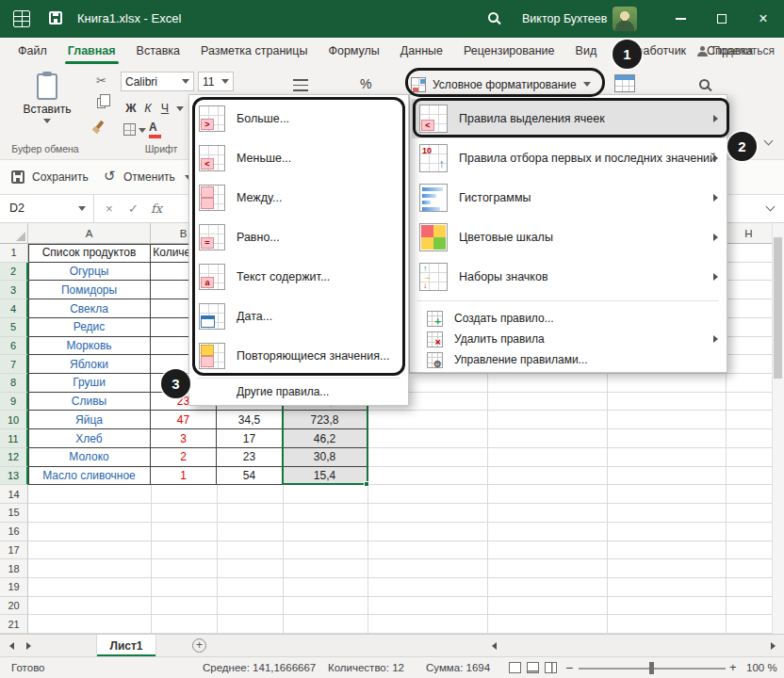 This screenshot has height=678, width=784. What do you see at coordinates (509, 51) in the screenshot?
I see `tab-Рецензирование: Рецензирование` at bounding box center [509, 51].